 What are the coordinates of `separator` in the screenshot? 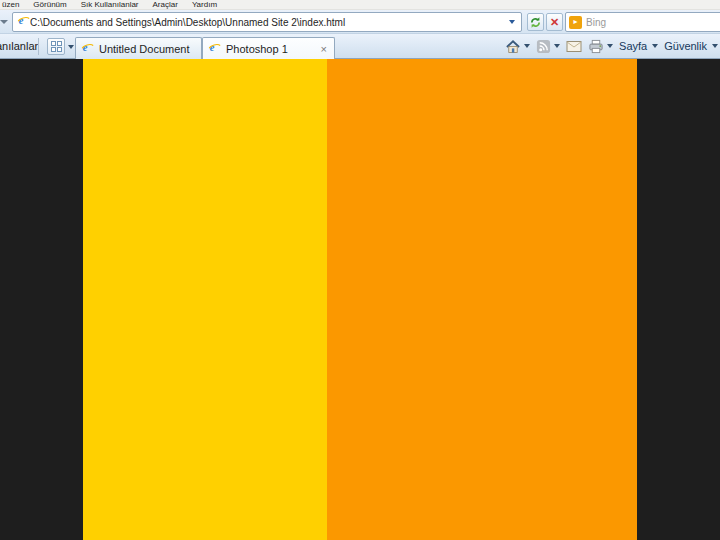 It's located at (38, 46).